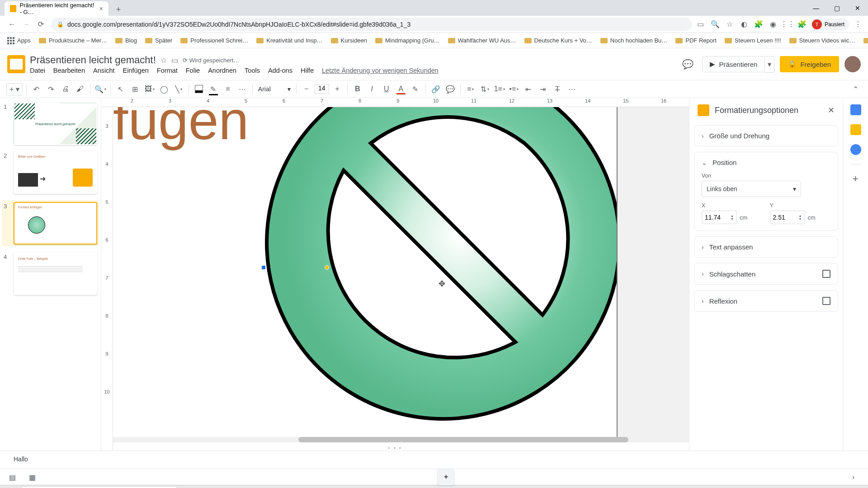 Image resolution: width=868 pixels, height=488 pixels. What do you see at coordinates (759, 24) in the screenshot?
I see `ext-2-icon: 🧩` at bounding box center [759, 24].